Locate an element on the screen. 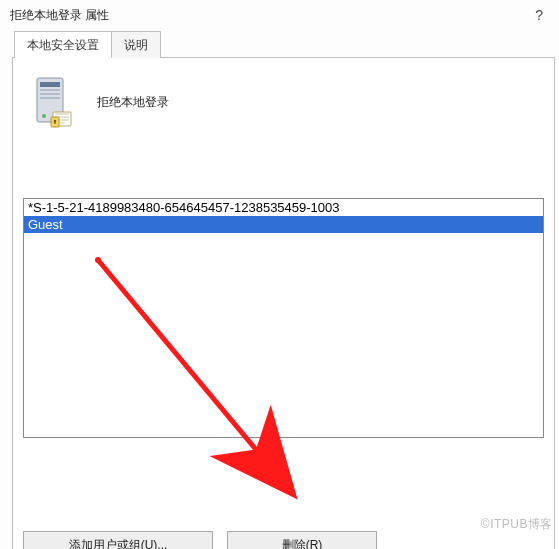 This screenshot has height=549, width=559. server-icon is located at coordinates (53, 102).